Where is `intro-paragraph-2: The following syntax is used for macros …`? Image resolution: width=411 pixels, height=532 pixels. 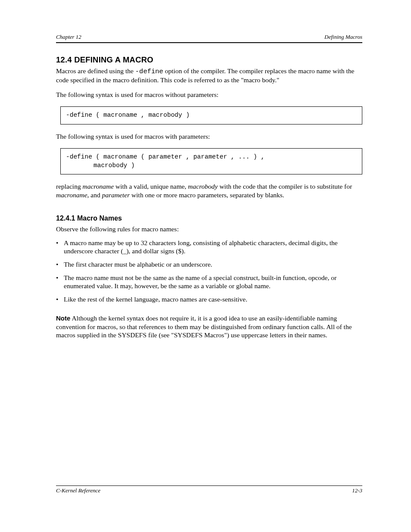 intro-paragraph-2: The following syntax is used for macros … is located at coordinates (209, 95).